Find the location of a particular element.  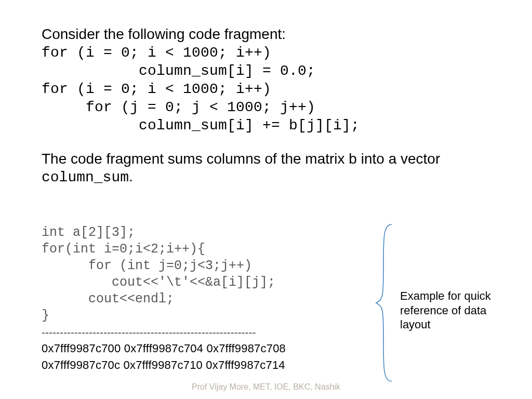

description: The code fragment sums columns of the ma… is located at coordinates (269, 168).